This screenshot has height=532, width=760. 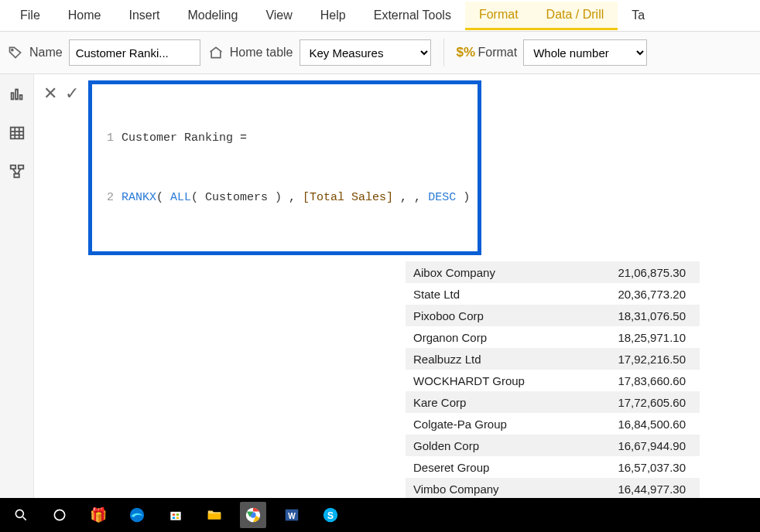 What do you see at coordinates (348, 198) in the screenshot?
I see `code-column: [Total Sales]` at bounding box center [348, 198].